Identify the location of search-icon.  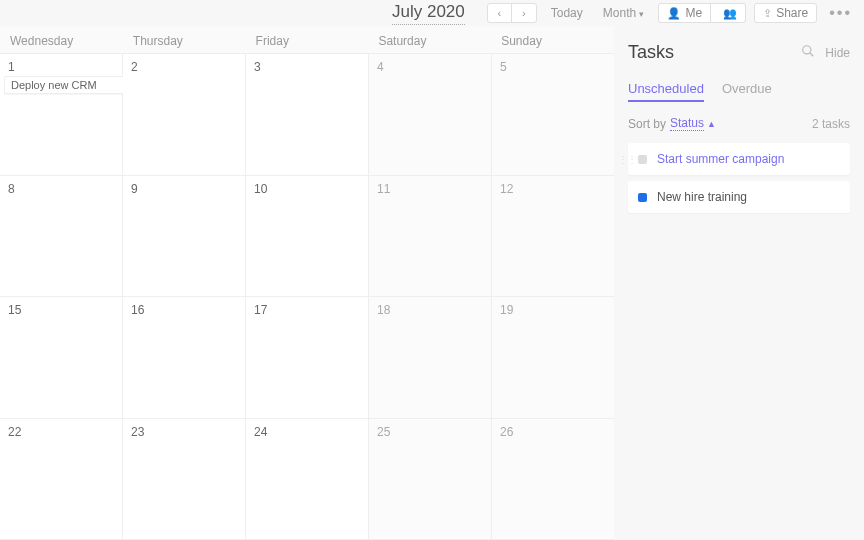
(808, 52).